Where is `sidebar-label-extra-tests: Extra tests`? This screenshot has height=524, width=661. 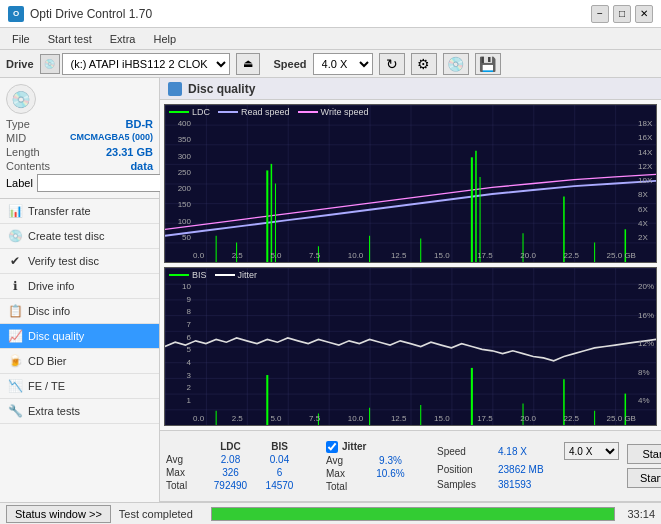
sidebar-label-extra-tests: Extra tests is located at coordinates (54, 411).